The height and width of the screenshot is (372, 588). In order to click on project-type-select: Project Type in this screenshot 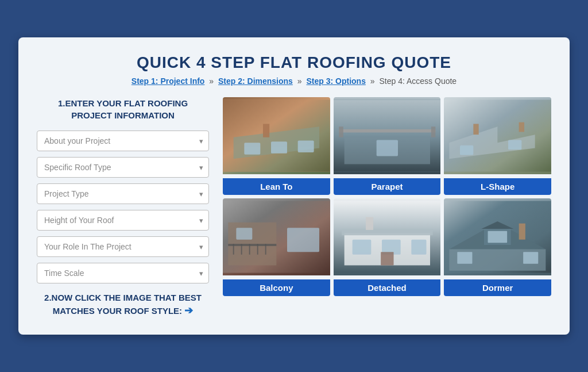, I will do `click(123, 194)`.